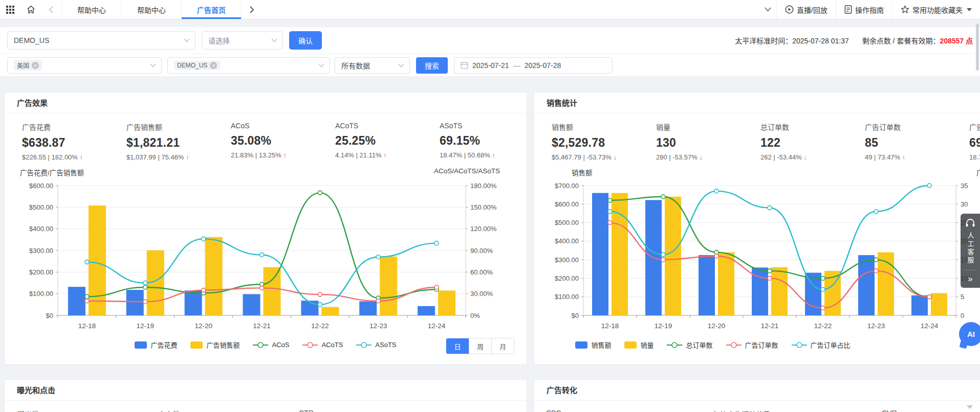 The height and width of the screenshot is (412, 980). I want to click on metric-block: 广告花费$638.87$226.55 | 182.00% ↑, so click(74, 141).